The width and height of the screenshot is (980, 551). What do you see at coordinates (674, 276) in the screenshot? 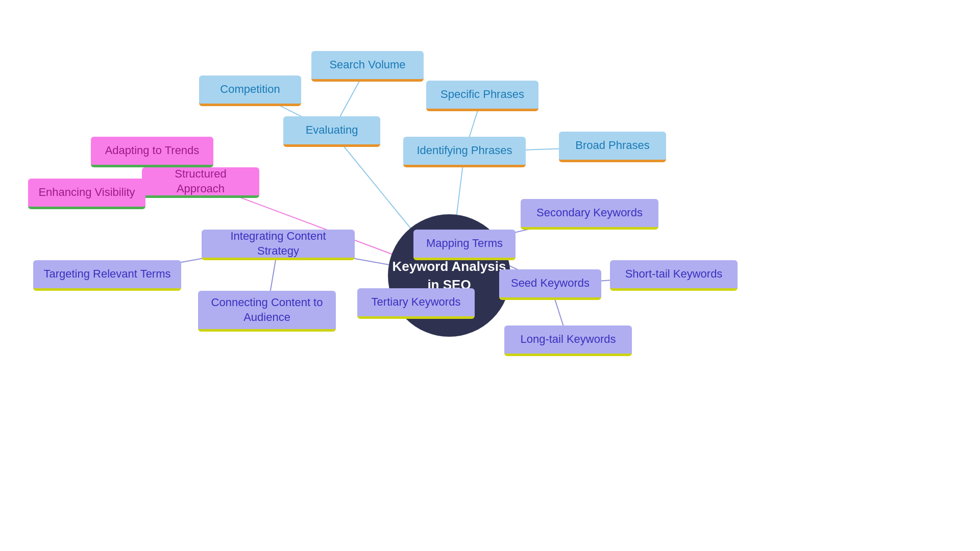
I see `node-short-tail: Short-tail Keywords` at bounding box center [674, 276].